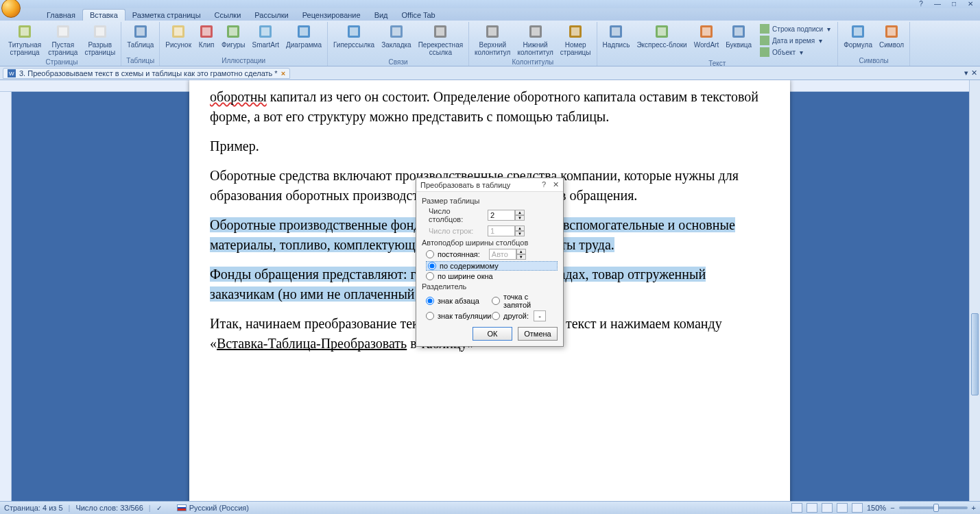 The width and height of the screenshot is (980, 514). What do you see at coordinates (178, 39) in the screenshot?
I see `picture-button: Рисунок` at bounding box center [178, 39].